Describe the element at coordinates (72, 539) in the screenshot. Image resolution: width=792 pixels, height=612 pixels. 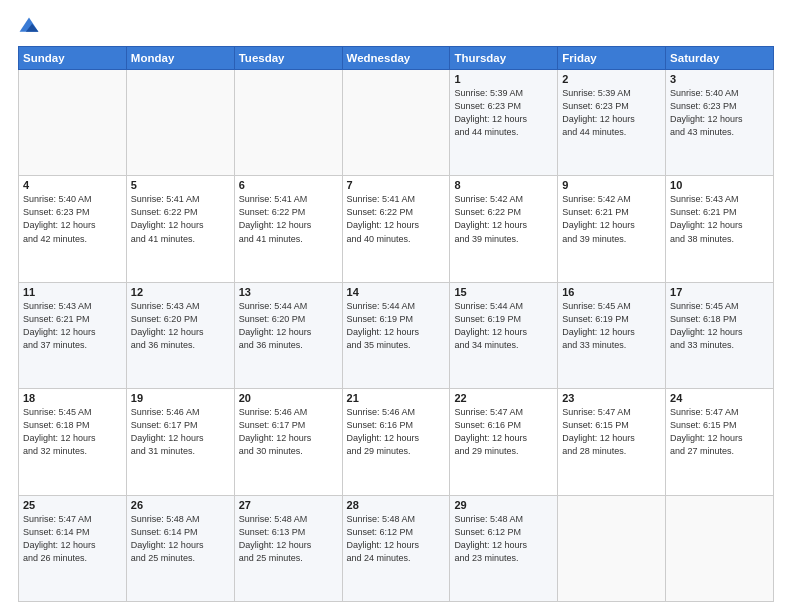
I see `day-info: Sunrise: 5:47 AM Sunset: 6:14 PM Dayligh…` at that location.